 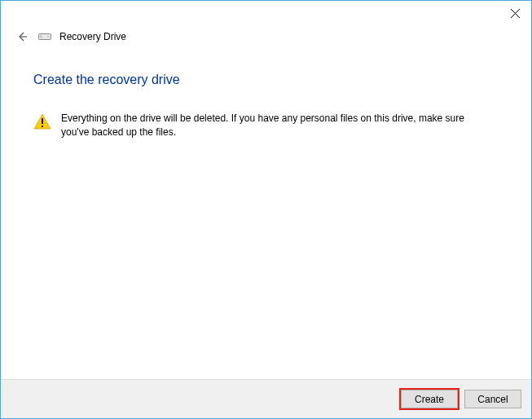 I want to click on back-arrow-icon, so click(x=22, y=37).